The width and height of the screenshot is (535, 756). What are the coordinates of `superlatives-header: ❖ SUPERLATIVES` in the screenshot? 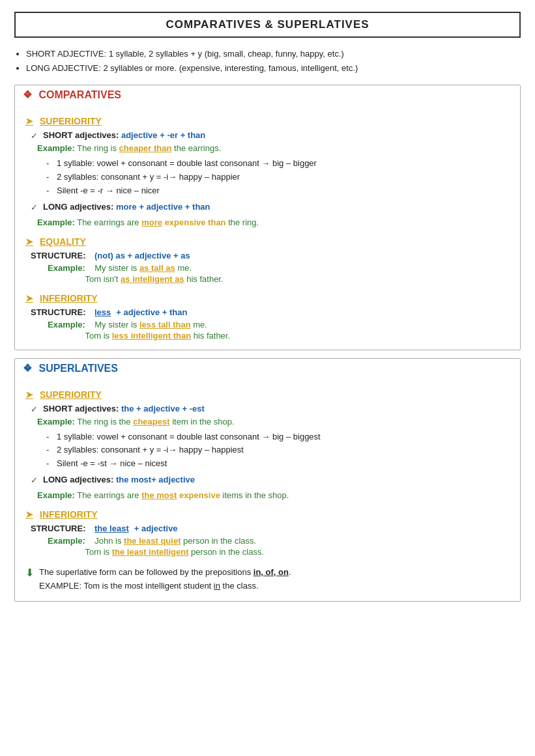 It's located at (267, 369).